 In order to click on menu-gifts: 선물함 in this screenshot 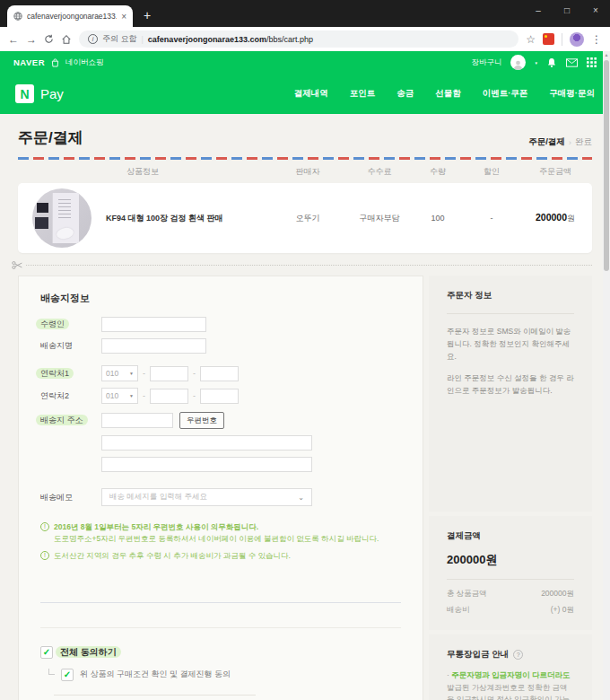, I will do `click(449, 93)`.